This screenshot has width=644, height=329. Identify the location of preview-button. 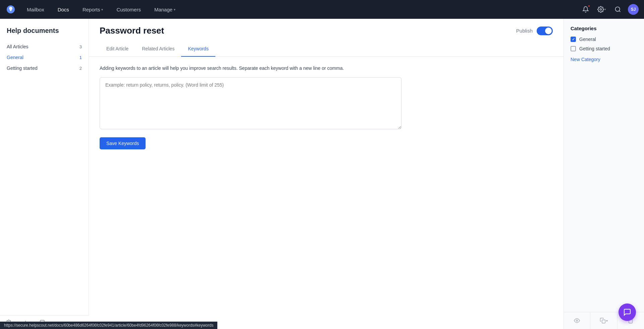
(577, 321).